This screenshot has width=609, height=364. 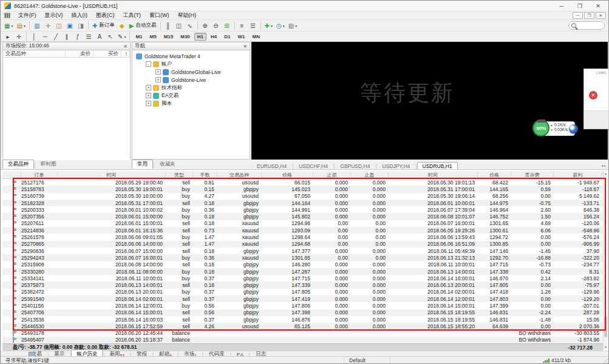 I want to click on history-column-header-4: 交易品种, so click(x=239, y=175).